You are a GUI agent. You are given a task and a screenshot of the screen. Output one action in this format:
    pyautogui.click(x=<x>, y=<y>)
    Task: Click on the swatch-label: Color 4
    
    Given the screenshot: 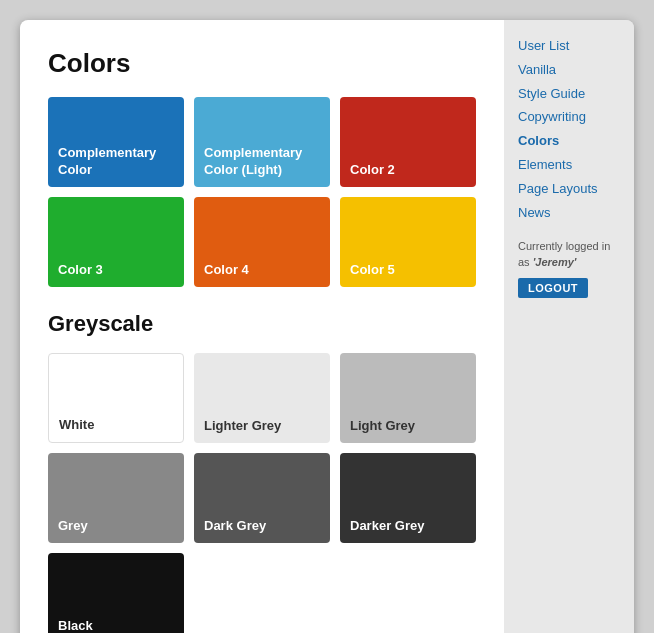 What is the action you would take?
    pyautogui.click(x=226, y=270)
    